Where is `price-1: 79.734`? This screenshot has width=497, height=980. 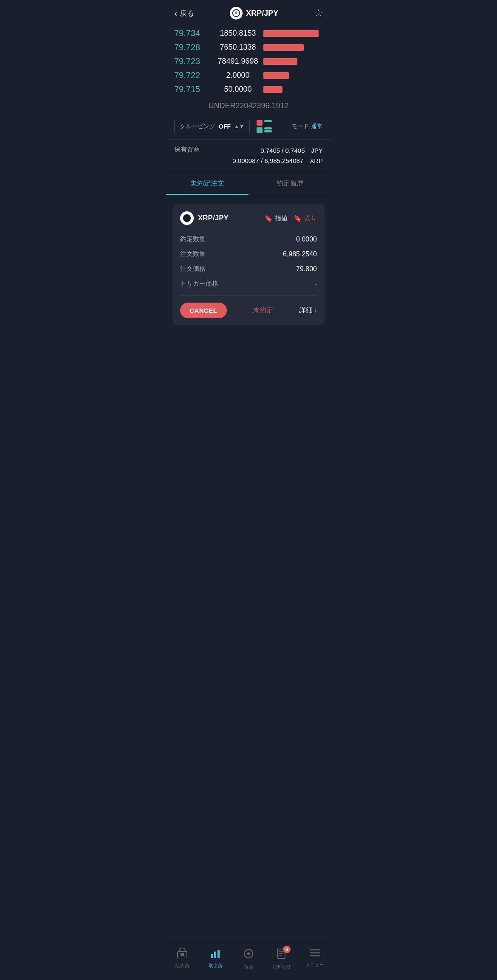 price-1: 79.734 is located at coordinates (193, 33).